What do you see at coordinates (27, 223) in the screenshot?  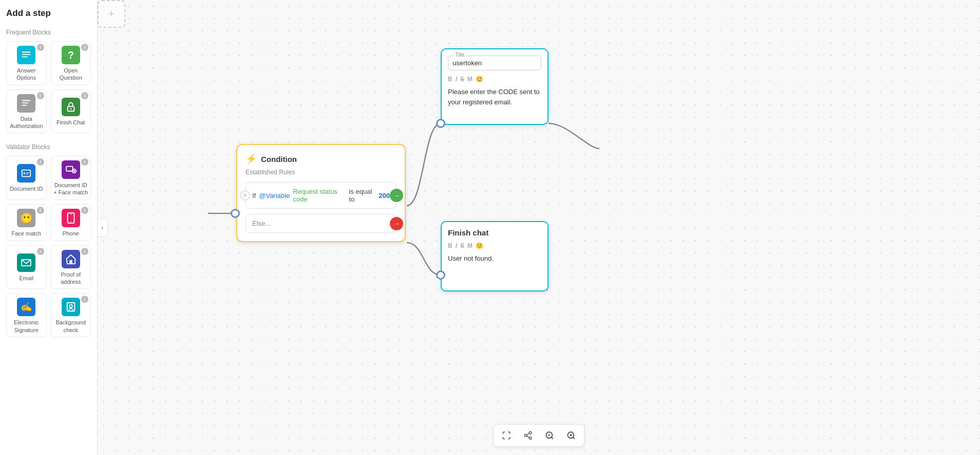 I see `block-face-match: i 😶 Face match` at bounding box center [27, 223].